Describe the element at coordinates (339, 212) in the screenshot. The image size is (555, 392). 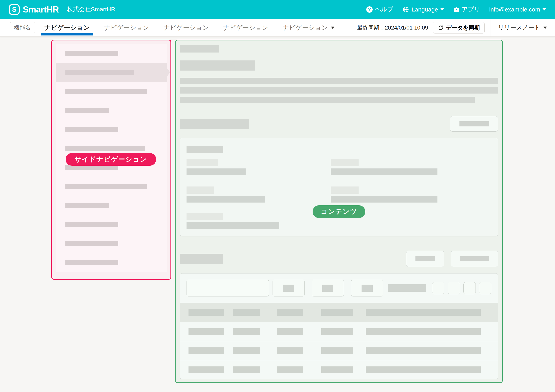
I see `content-annotation-badge: コンテンツ` at that location.